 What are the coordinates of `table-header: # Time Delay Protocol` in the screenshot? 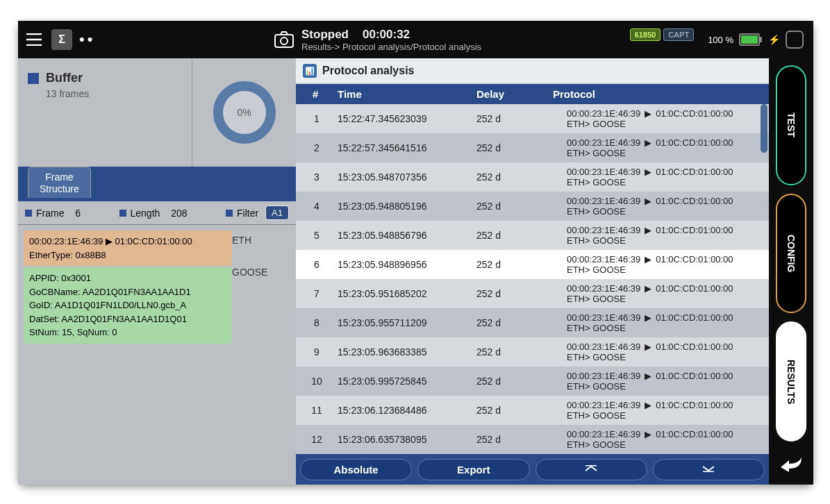 It's located at (532, 94).